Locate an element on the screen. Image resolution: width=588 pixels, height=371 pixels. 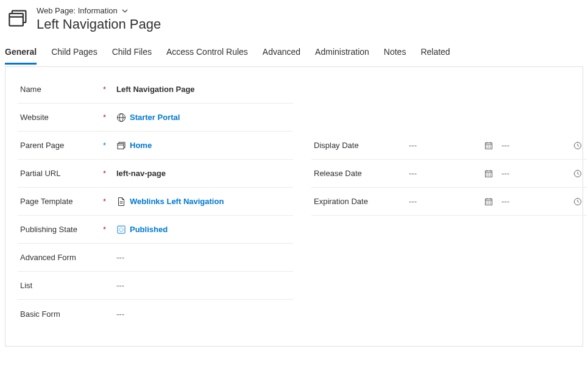
page-title: Left Navigation Page is located at coordinates (99, 24).